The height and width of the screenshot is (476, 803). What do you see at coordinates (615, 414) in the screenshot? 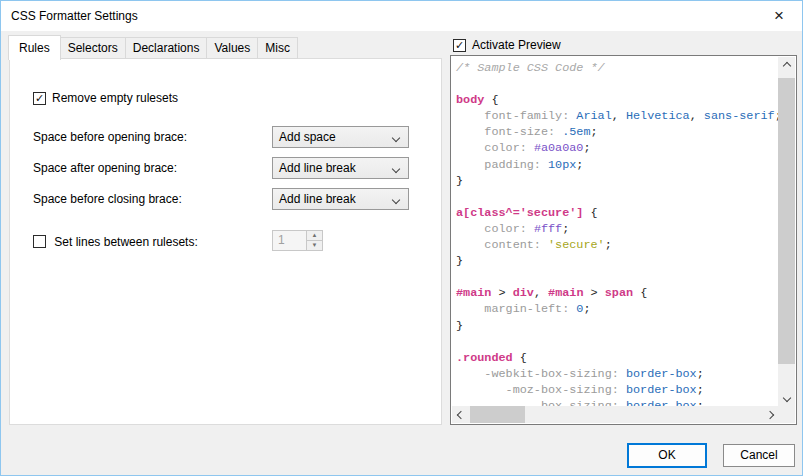
I see `horizontal-scrollbar` at bounding box center [615, 414].